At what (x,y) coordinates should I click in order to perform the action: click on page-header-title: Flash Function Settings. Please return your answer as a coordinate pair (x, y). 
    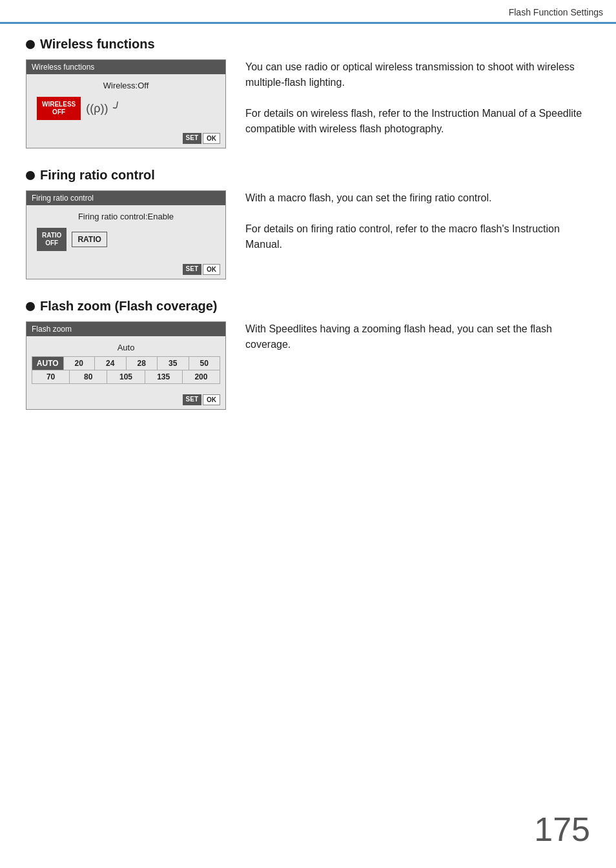
    Looking at the image, I should click on (556, 12).